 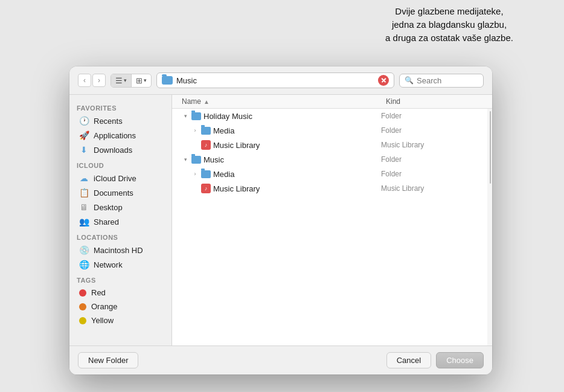 What do you see at coordinates (449, 22) in the screenshot?
I see `callout-bubble: Dvije glazbene medijateke, jedna za blag…` at bounding box center [449, 22].